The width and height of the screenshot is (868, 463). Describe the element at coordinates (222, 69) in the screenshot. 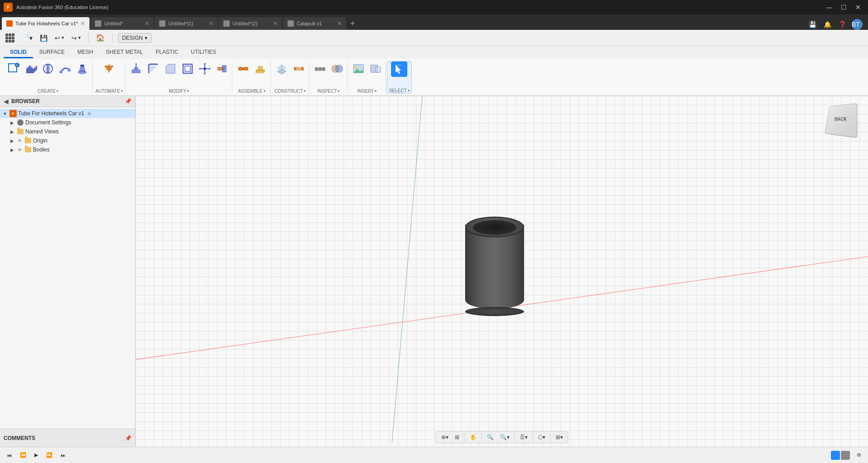

I see `align-button` at that location.